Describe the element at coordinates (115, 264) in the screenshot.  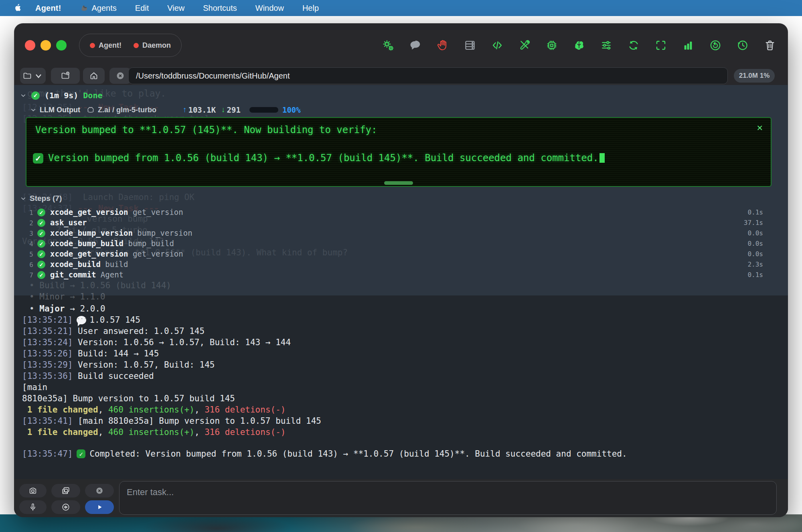
I see `step-detail: build` at that location.